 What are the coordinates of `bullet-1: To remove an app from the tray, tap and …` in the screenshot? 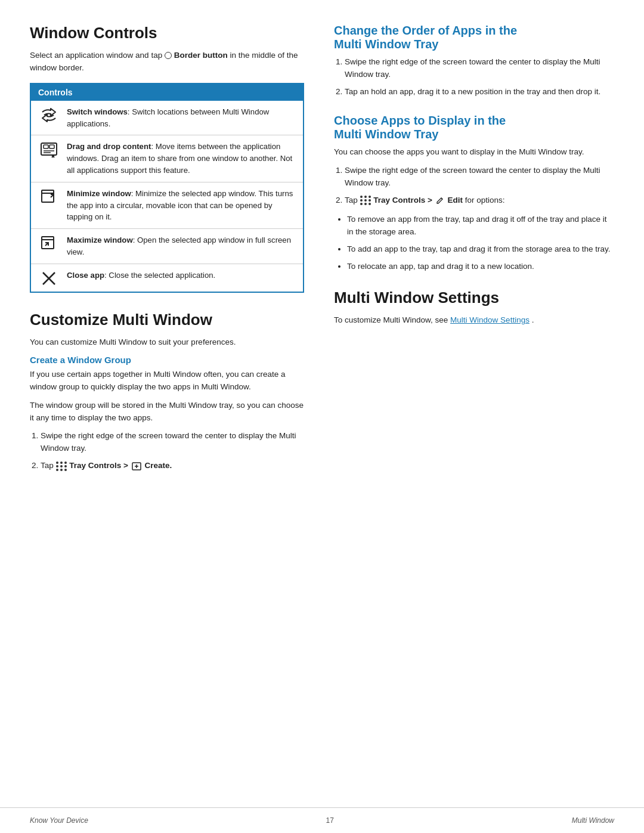 It's located at (481, 226).